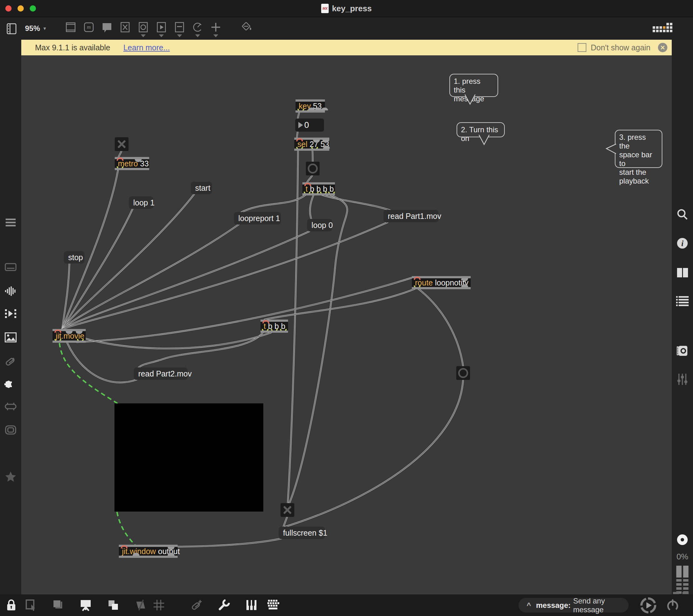 The width and height of the screenshot is (693, 616). I want to click on paint-tool-icon, so click(246, 27).